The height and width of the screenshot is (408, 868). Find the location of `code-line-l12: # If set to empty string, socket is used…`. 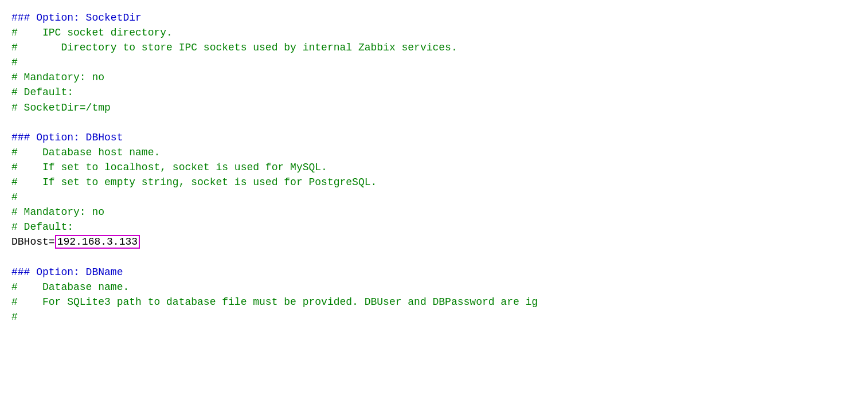

code-line-l12: # If set to empty string, socket is used… is located at coordinates (434, 182).